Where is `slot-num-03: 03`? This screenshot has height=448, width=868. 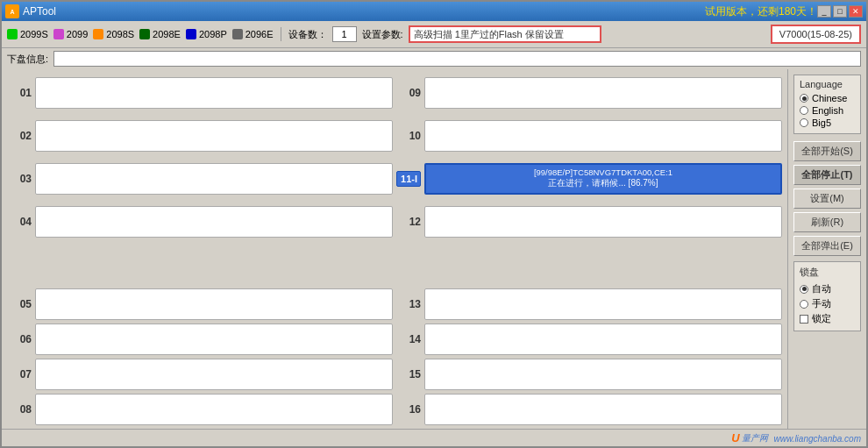 slot-num-03: 03 is located at coordinates (19, 179).